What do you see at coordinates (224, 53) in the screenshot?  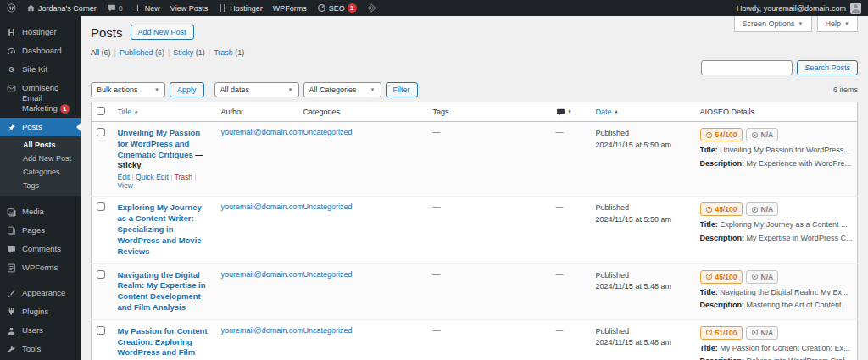 I see `view-filter-link: Trash` at bounding box center [224, 53].